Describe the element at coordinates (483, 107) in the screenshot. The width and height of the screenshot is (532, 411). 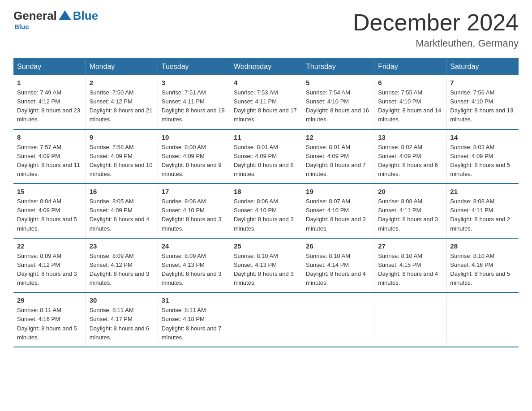
I see `day-info: Sunrise: 7:56 AMSunset: 4:10 PMDaylight:…` at that location.